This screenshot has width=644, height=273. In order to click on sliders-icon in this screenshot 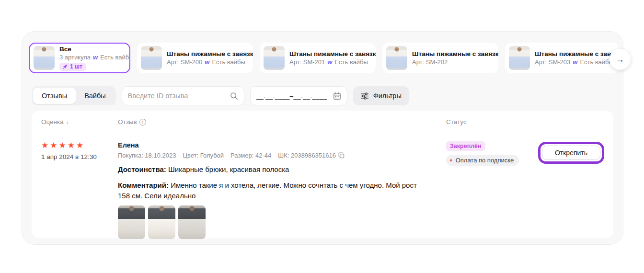, I will do `click(365, 96)`.